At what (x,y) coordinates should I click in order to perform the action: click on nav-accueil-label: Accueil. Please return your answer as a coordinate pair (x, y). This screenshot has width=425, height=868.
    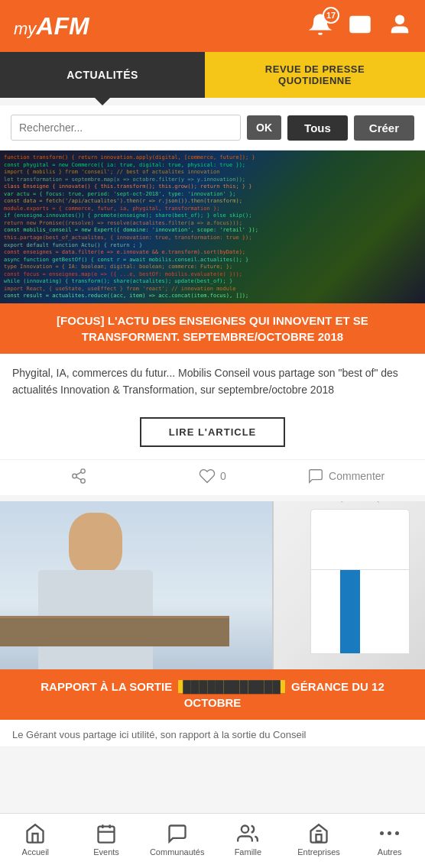
    Looking at the image, I should click on (35, 852).